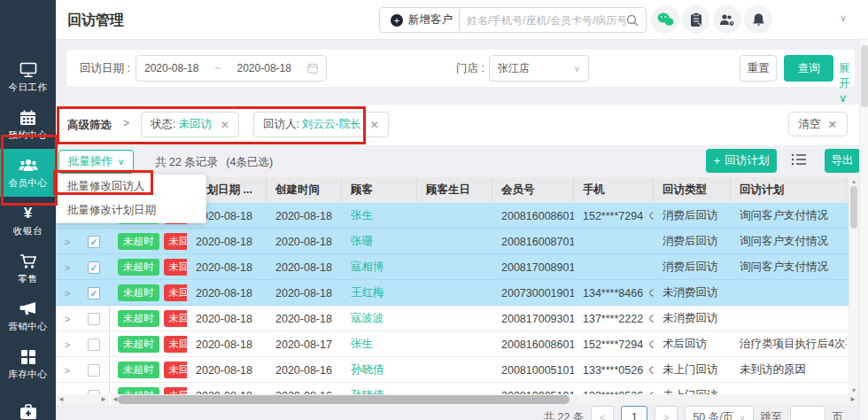  What do you see at coordinates (538, 370) in the screenshot?
I see `member-no-cell-text: 200810005101` at bounding box center [538, 370].